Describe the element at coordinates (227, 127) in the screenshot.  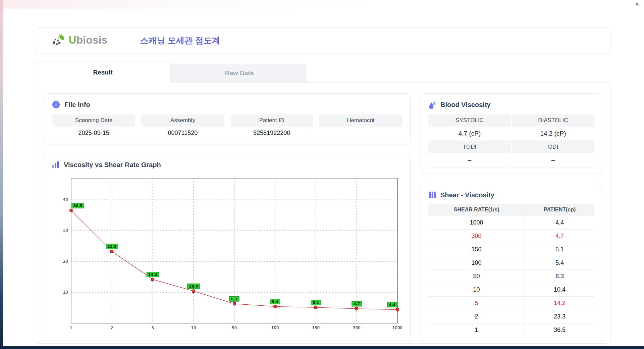
I see `file-info-fields: Scanning Date 2025-09-15 Assembly 000711…` at that location.